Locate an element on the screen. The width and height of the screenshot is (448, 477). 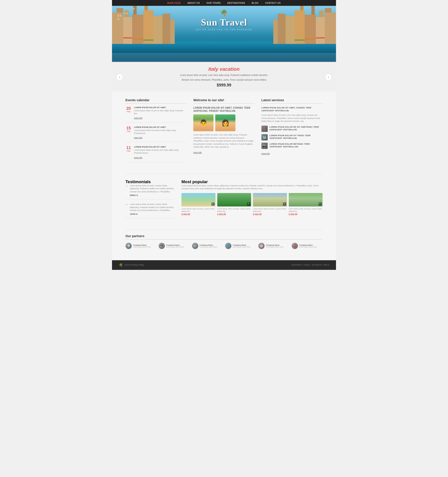
hero-water is located at coordinates (224, 52).